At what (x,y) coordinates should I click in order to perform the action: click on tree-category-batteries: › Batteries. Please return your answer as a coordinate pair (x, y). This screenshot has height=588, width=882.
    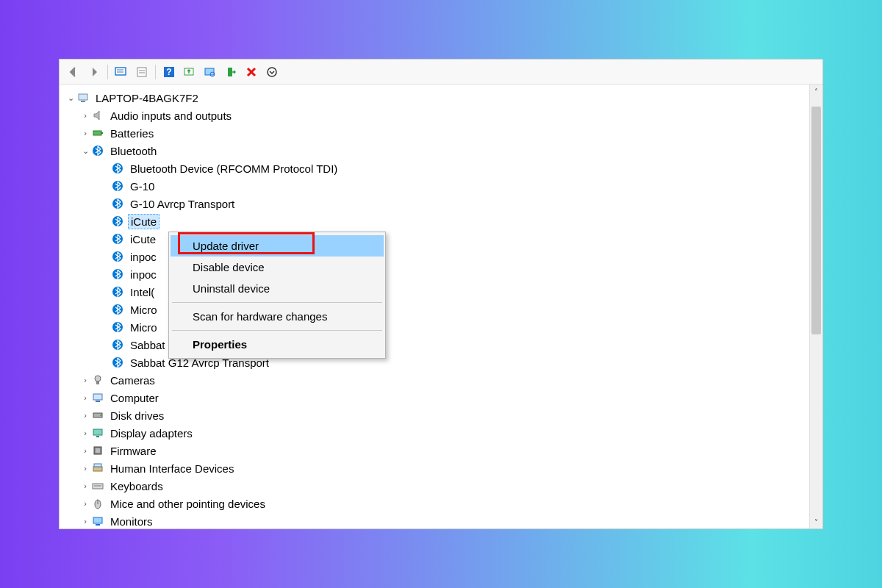
    Looking at the image, I should click on (434, 133).